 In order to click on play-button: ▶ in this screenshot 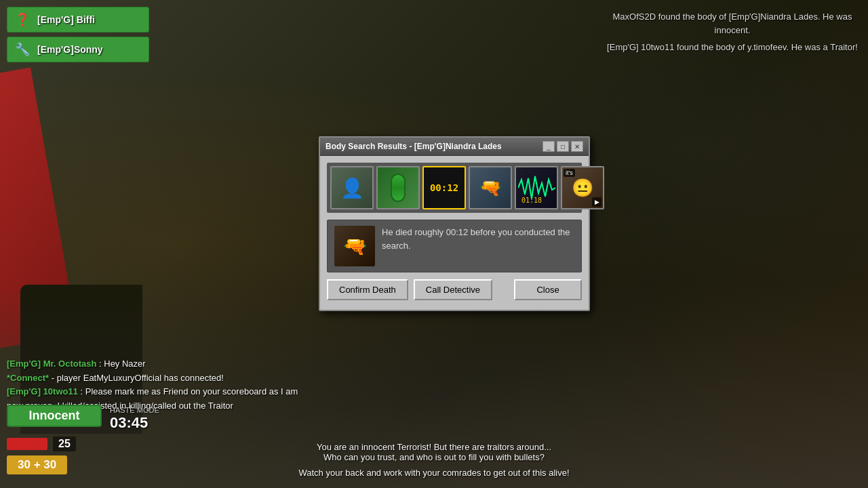, I will do `click(597, 202)`.